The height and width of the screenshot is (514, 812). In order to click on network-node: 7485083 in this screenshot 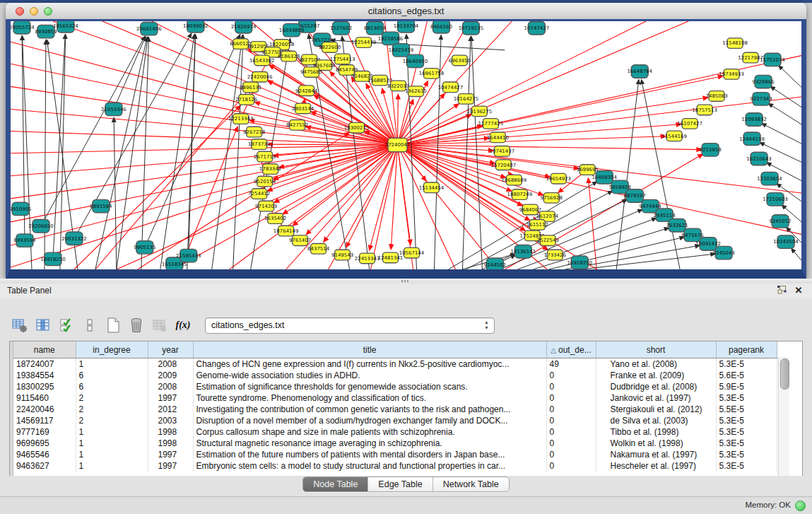, I will do `click(717, 96)`.